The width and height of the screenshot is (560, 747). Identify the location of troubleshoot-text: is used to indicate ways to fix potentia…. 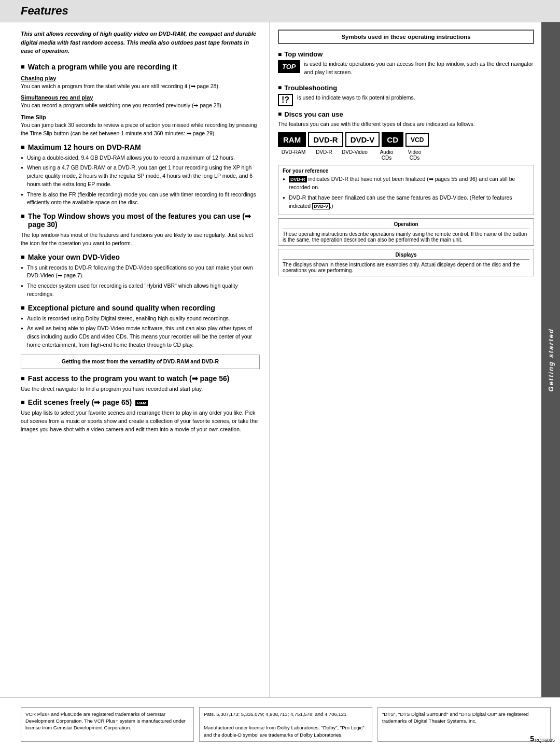
(356, 98).